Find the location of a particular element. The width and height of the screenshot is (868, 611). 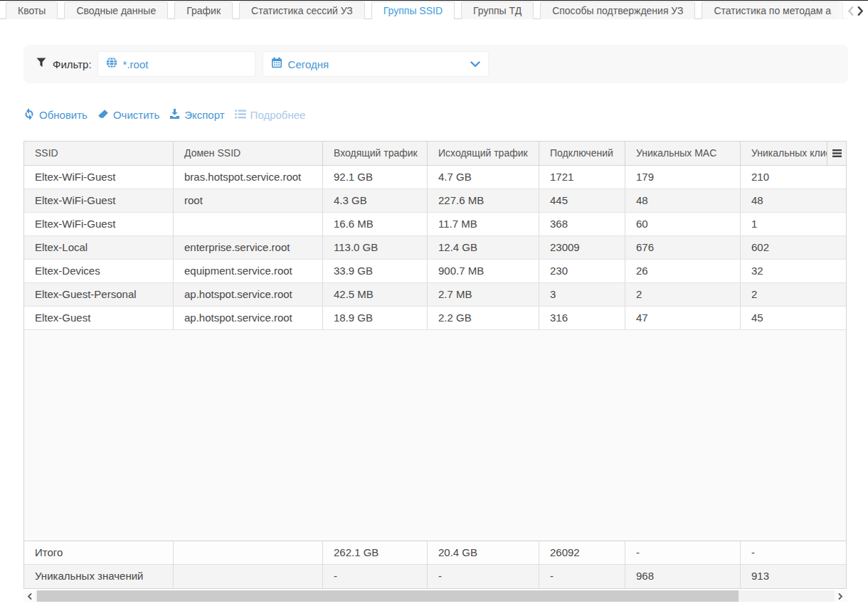

cell-rx-traffic: 33.9 GB is located at coordinates (376, 271).